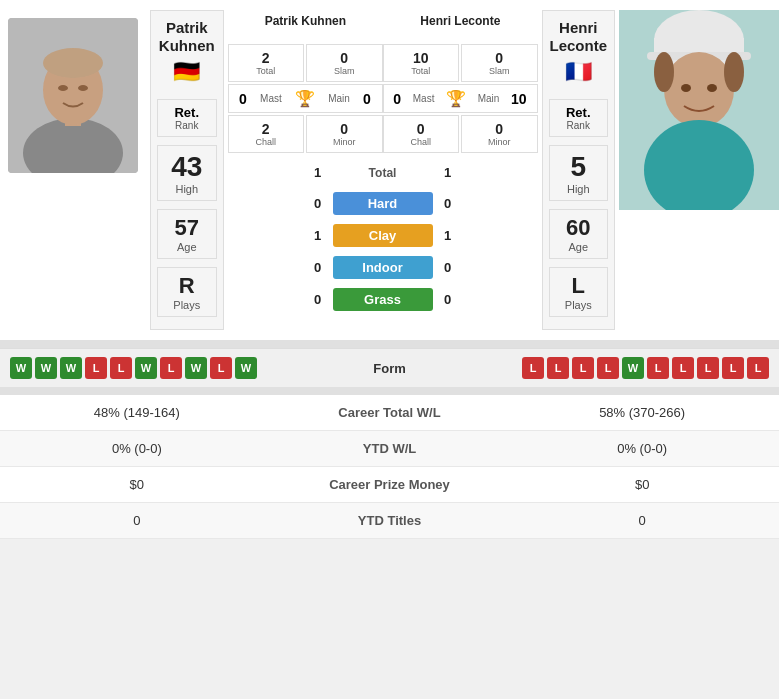 The height and width of the screenshot is (699, 779). What do you see at coordinates (187, 305) in the screenshot?
I see `p1-plays-label: Plays` at bounding box center [187, 305].